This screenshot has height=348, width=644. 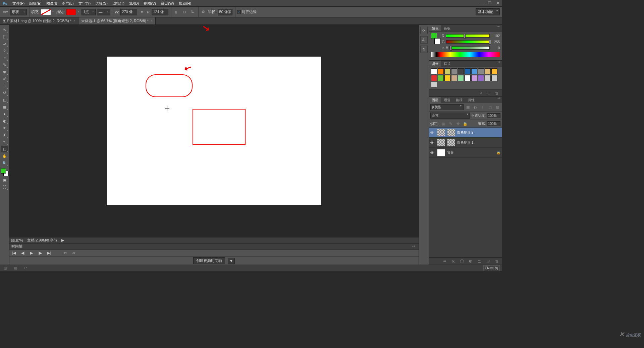 What do you see at coordinates (231, 261) in the screenshot?
I see `create-timeline-dropdown: ▼` at bounding box center [231, 261].